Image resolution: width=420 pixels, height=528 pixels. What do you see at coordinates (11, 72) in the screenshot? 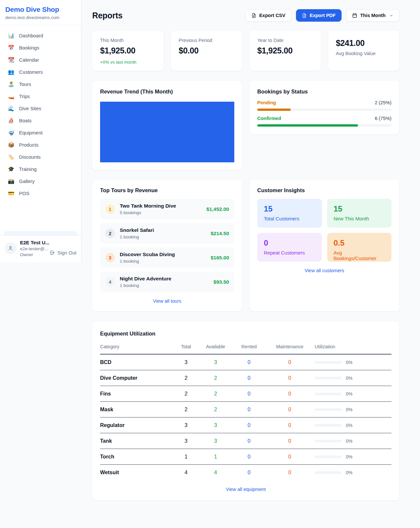
I see `nav-item-icon: 👥` at bounding box center [11, 72].